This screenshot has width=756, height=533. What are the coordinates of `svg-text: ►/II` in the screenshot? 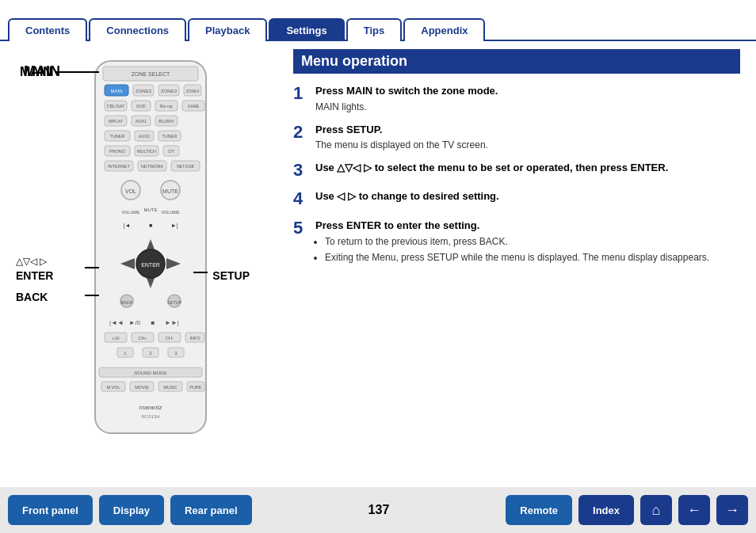 It's located at (135, 323).